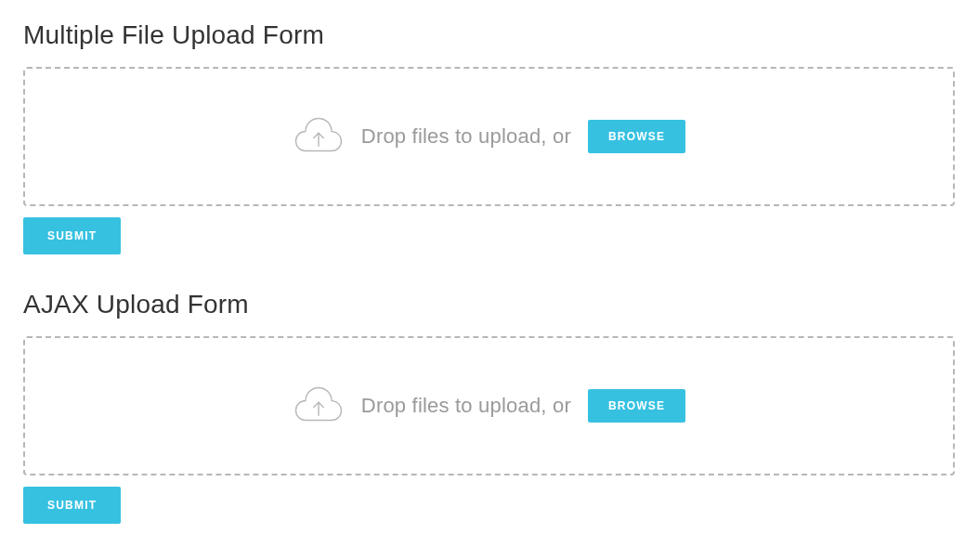  I want to click on form-title: AJAX Upload Form, so click(489, 305).